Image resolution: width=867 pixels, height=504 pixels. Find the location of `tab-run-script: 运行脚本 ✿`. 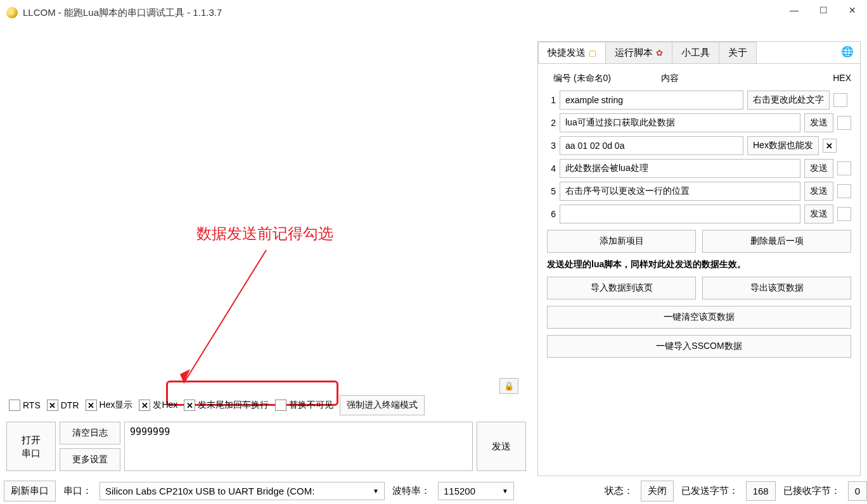

tab-run-script: 运行脚本 ✿ is located at coordinates (639, 53).